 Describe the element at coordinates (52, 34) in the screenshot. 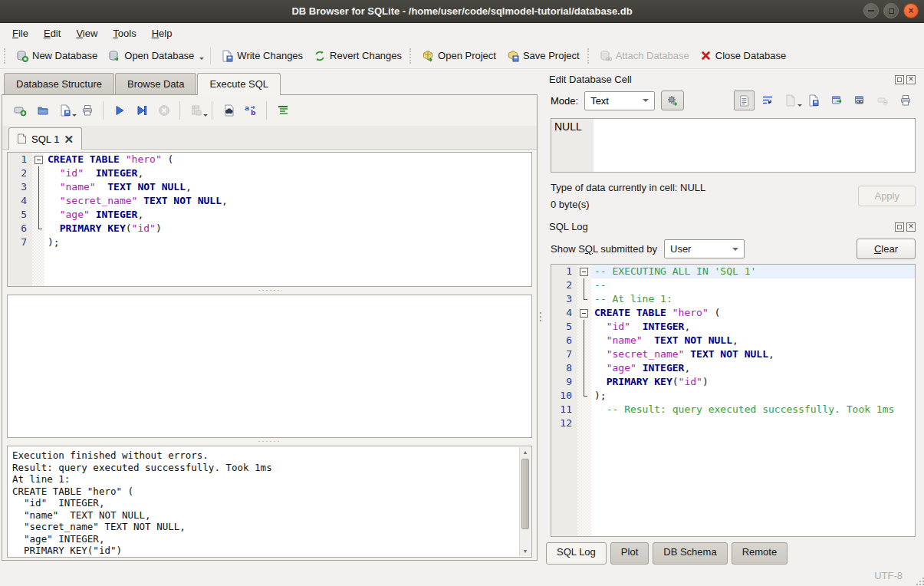

I see `menu-edit: Edit` at that location.